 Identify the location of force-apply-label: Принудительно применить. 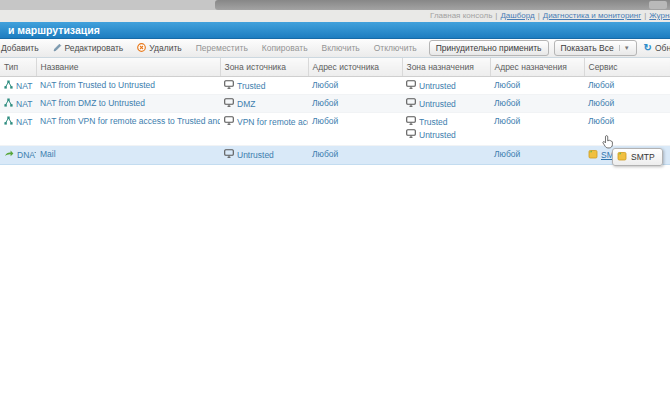
(489, 48).